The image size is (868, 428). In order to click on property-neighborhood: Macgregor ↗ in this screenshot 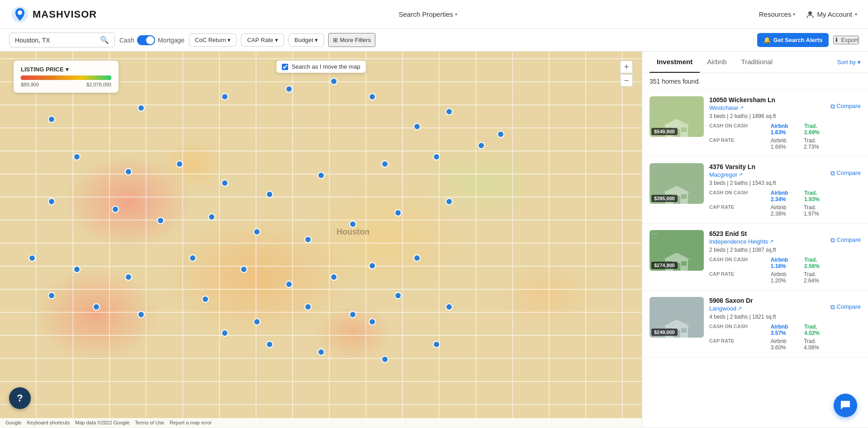, I will do `click(770, 174)`.